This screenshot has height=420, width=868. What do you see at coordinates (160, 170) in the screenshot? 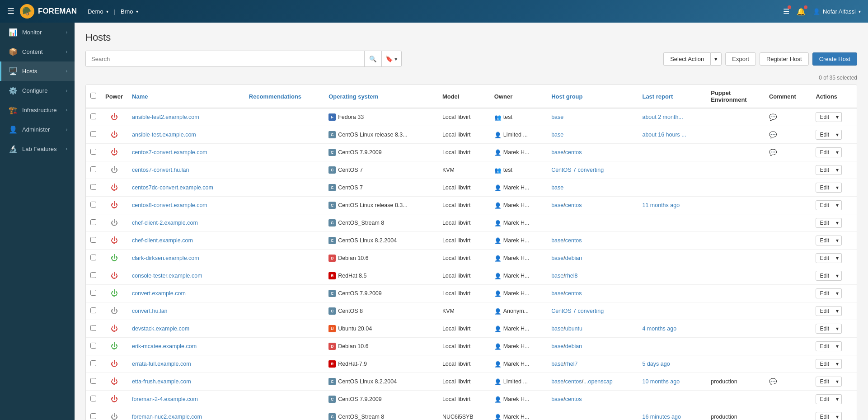
I see `host-name-link: centos7-convert.hu.lan` at bounding box center [160, 170].